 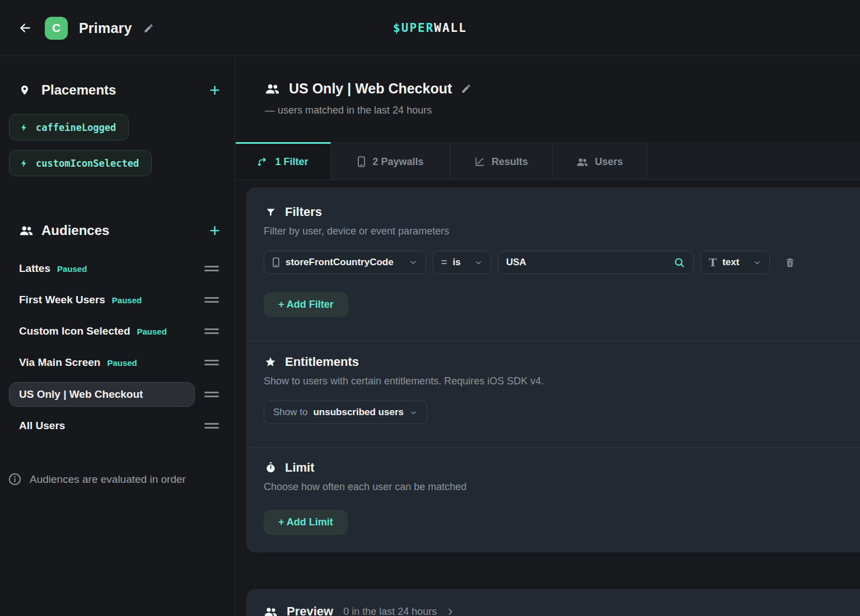 I want to click on placement-label: customIconSelected, so click(x=87, y=163).